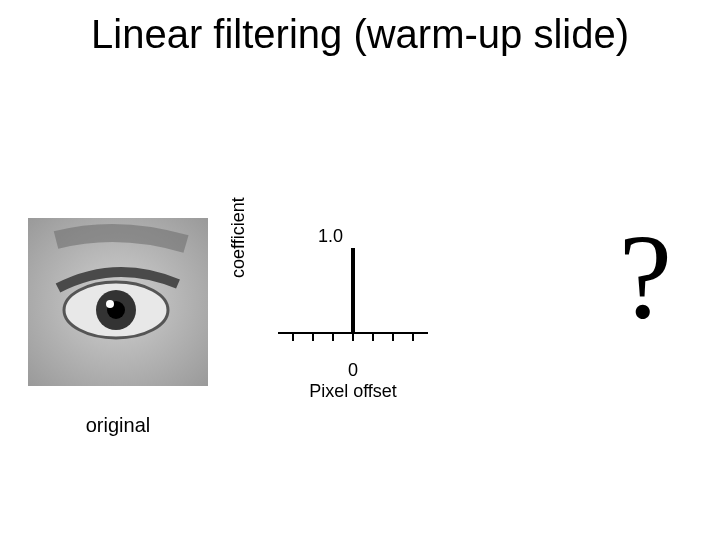 The width and height of the screenshot is (720, 540). Describe the element at coordinates (353, 381) in the screenshot. I see `chart-xlabel: 0 Pixel offset` at that location.